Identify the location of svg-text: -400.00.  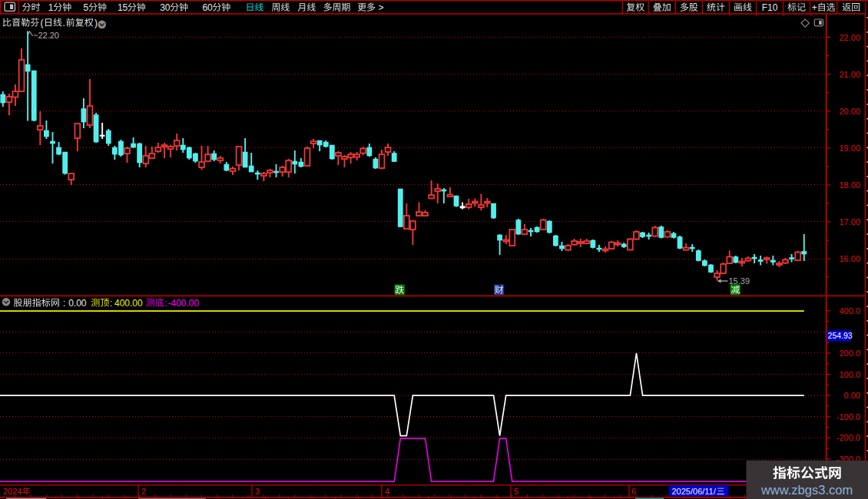
(184, 303).